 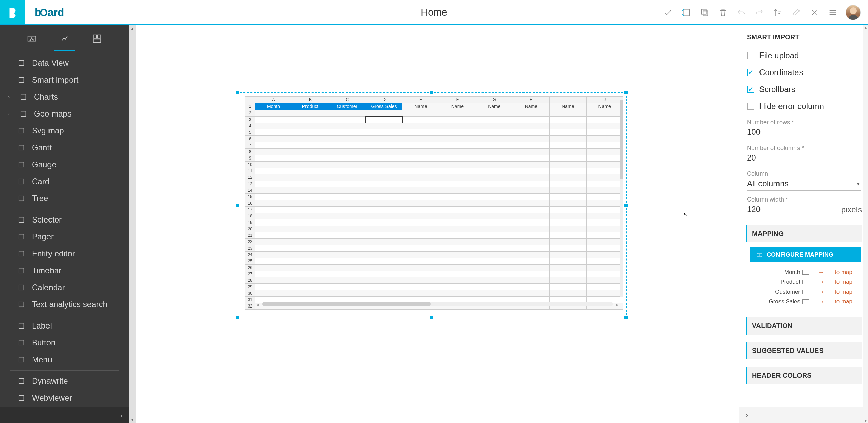 What do you see at coordinates (64, 237) in the screenshot?
I see `sidebar-item-pager: Pager` at bounding box center [64, 237].